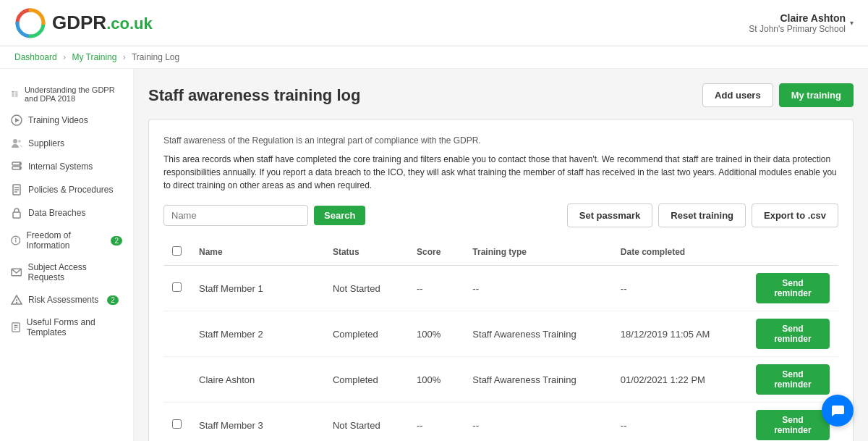 The height and width of the screenshot is (441, 868). I want to click on freedom-info-badge: 2, so click(116, 240).